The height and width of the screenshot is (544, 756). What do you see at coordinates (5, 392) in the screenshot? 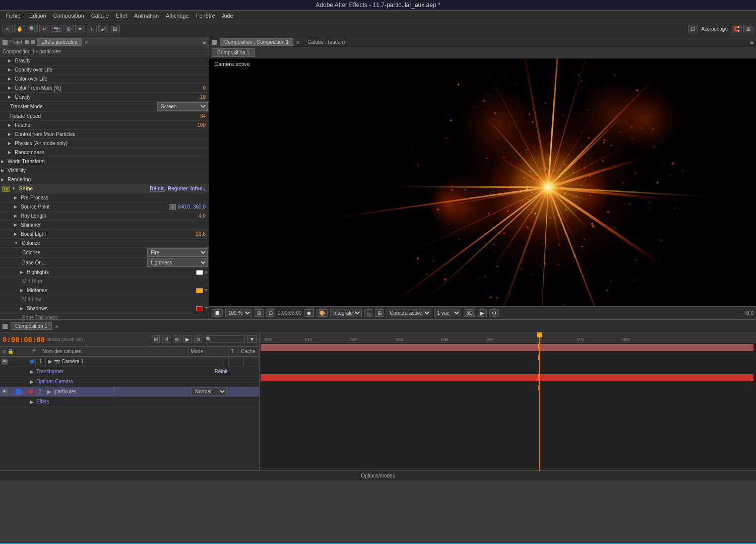
I see `eye-icon-particules: 👁` at bounding box center [5, 392].